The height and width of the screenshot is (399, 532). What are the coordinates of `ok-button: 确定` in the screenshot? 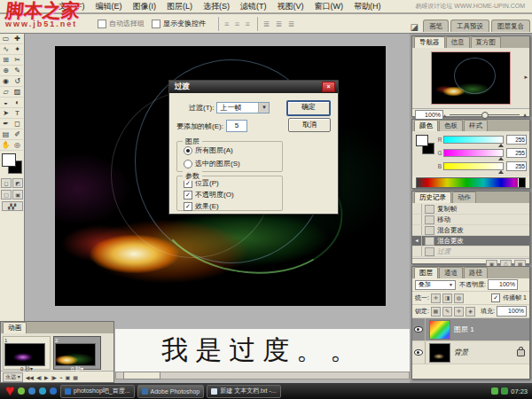 It's located at (309, 108).